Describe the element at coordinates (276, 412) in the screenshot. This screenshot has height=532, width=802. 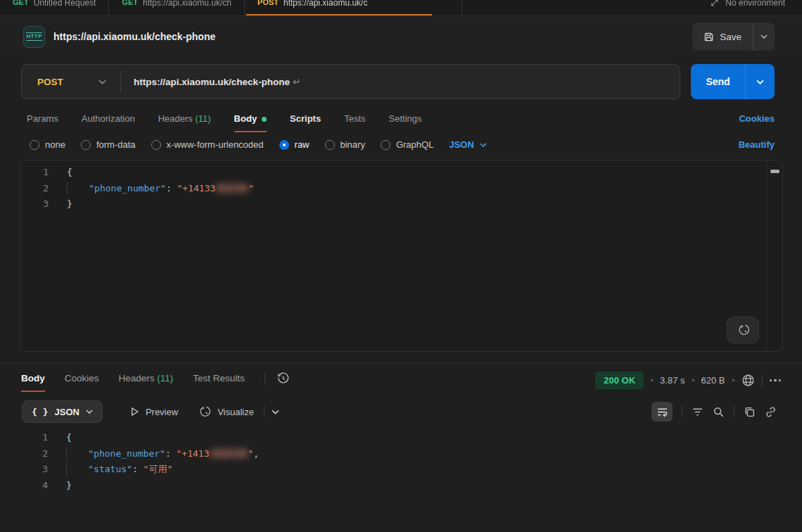
I see `visualize-options-chevron` at that location.